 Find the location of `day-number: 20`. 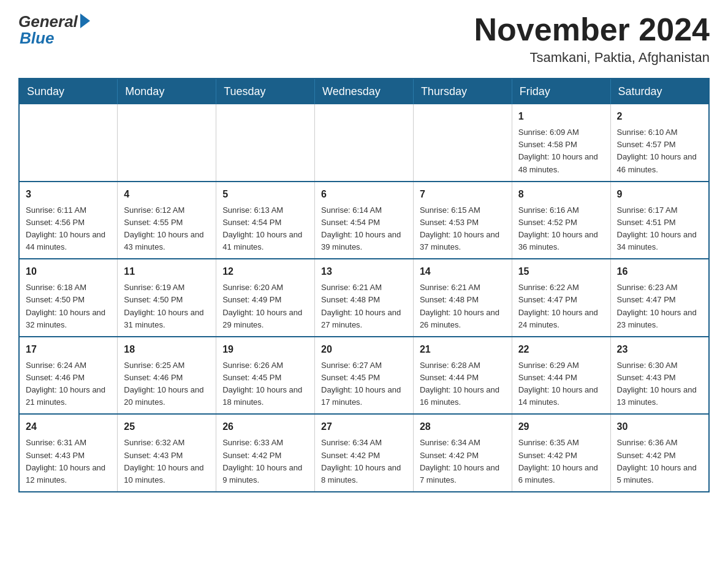

day-number: 20 is located at coordinates (364, 350).